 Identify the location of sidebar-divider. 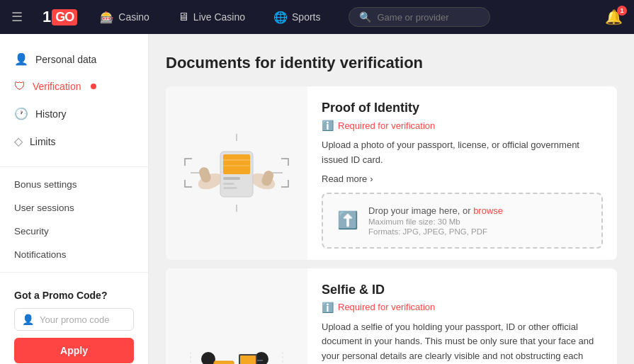
(74, 167).